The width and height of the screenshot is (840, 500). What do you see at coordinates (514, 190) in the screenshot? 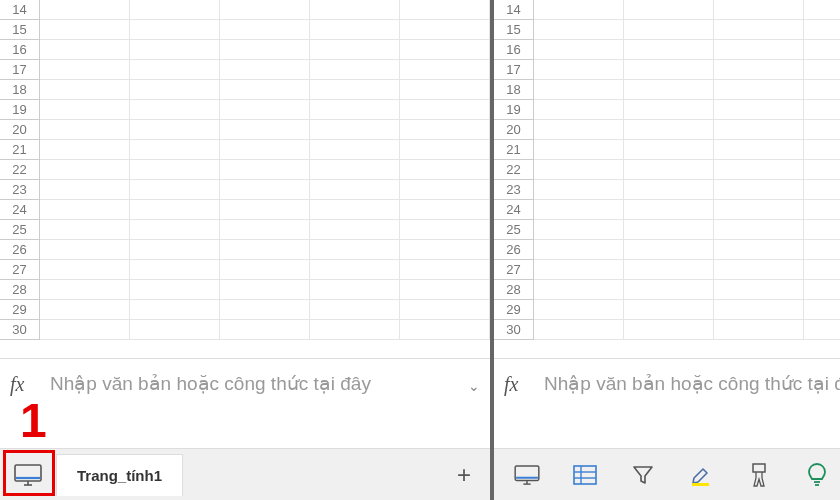
I see `row-header: 23` at bounding box center [514, 190].